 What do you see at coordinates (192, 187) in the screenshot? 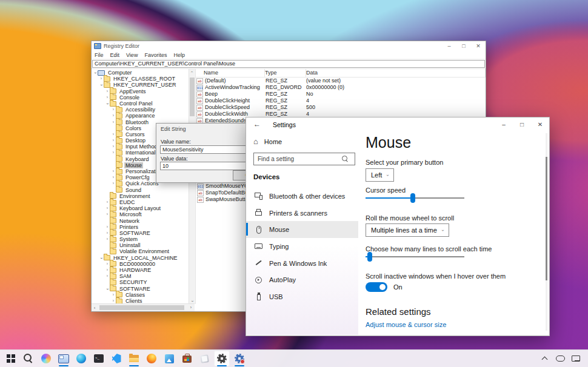
I see `tree-scrollbar: › ›` at bounding box center [192, 187].